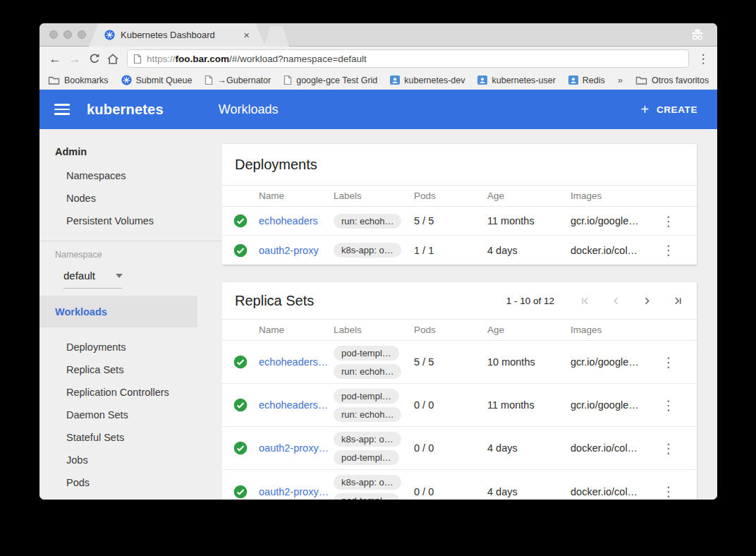 The width and height of the screenshot is (756, 556). I want to click on incognito-icon, so click(697, 35).